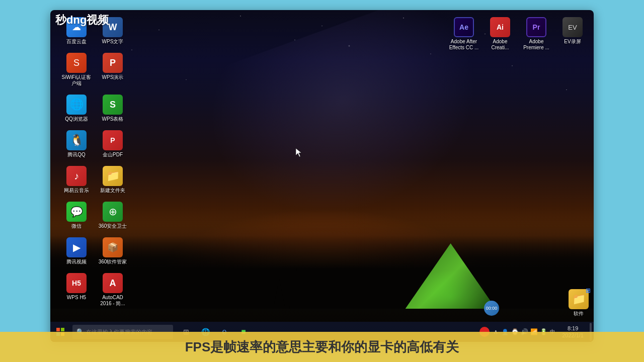 The width and height of the screenshot is (644, 362). What do you see at coordinates (113, 69) in the screenshot?
I see `icon-wps-ppt: P WPS演示` at bounding box center [113, 69].